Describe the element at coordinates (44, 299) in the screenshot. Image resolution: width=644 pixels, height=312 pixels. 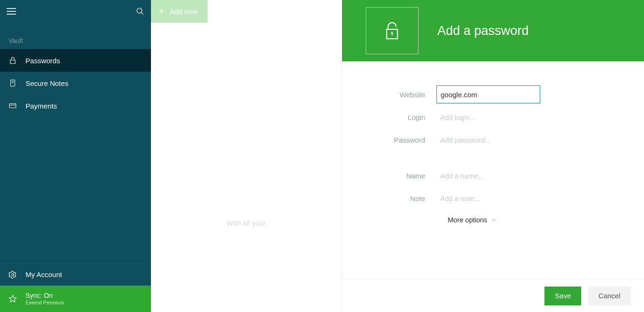
I see `sync-text: Sync: On Extend Premium` at that location.